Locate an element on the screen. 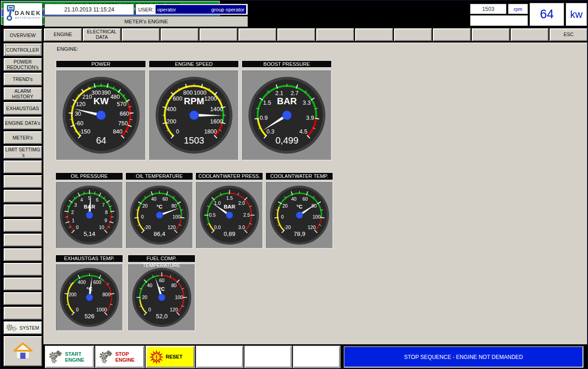  kw-unit-label: kw is located at coordinates (577, 15).